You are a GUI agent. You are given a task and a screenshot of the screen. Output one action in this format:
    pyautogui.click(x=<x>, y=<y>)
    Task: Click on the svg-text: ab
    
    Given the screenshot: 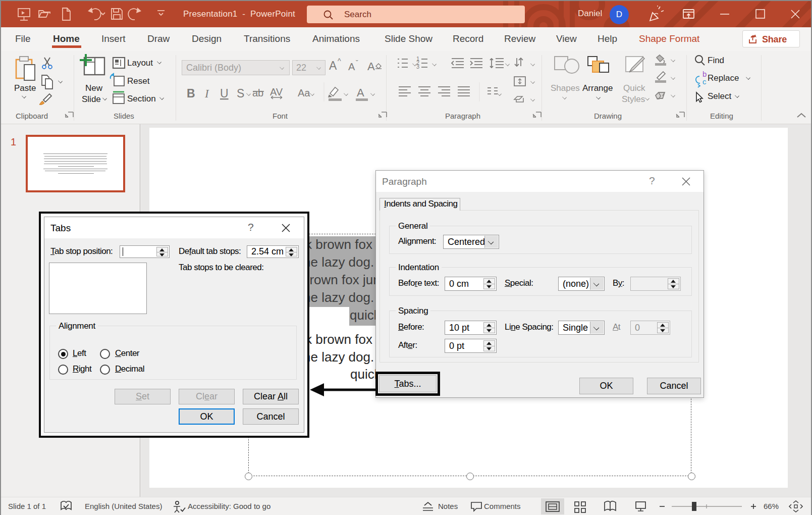 What is the action you would take?
    pyautogui.click(x=258, y=93)
    